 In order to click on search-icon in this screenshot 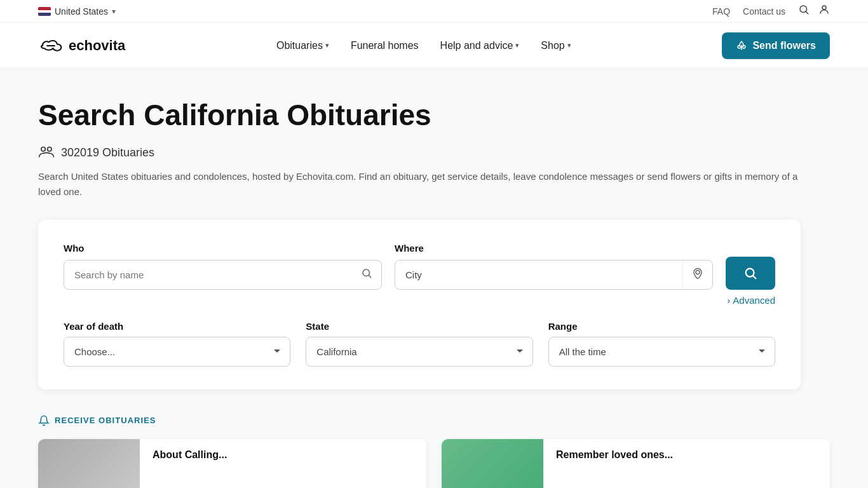, I will do `click(804, 11)`.